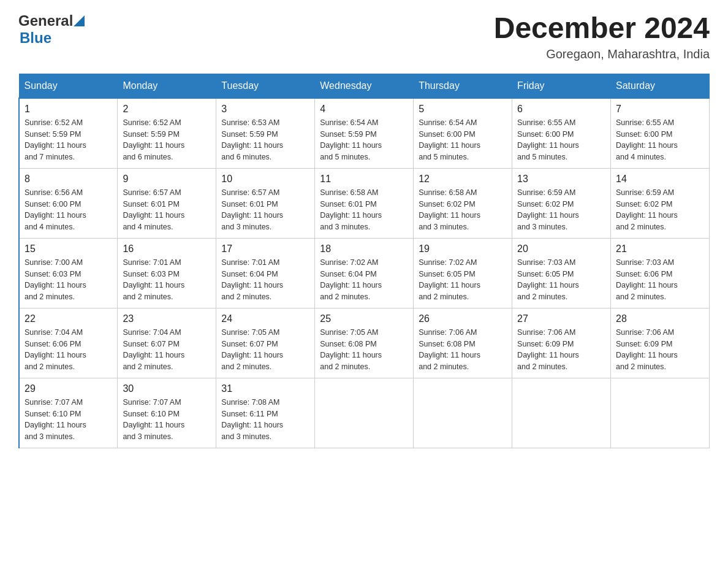  I want to click on day-number: 6, so click(561, 109).